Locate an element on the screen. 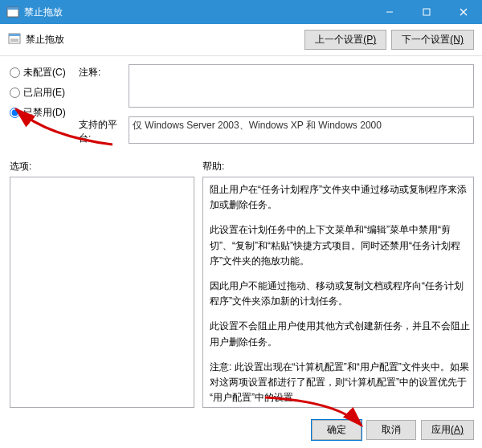  help-paragraph: 此设置不会阻止用户使用其他方式创建新任务，并且不会阻止用户删除任务。 is located at coordinates (340, 334).